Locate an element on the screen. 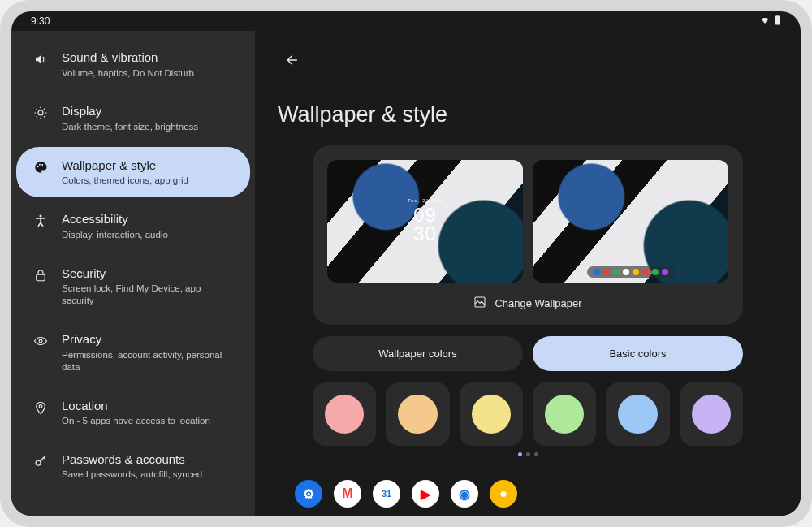 This screenshot has height=527, width=812. change-wallpaper-button: Change Wallpaper is located at coordinates (528, 304).